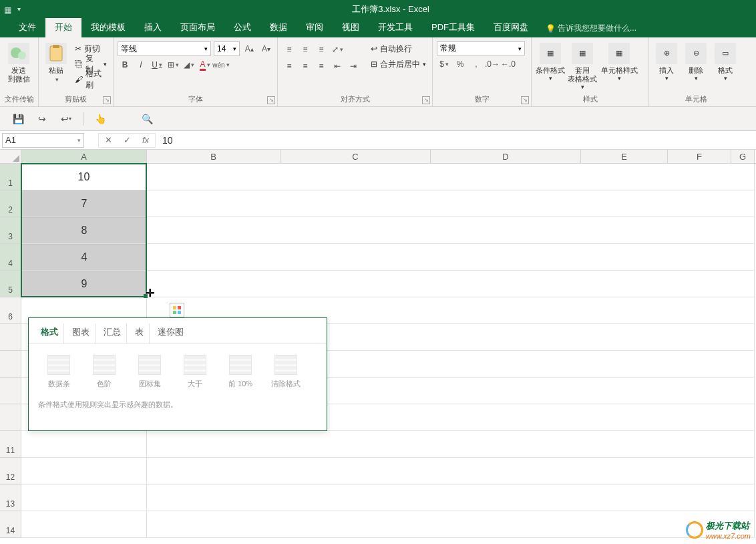  Describe the element at coordinates (18, 119) in the screenshot. I see `save-button: 💾` at that location.